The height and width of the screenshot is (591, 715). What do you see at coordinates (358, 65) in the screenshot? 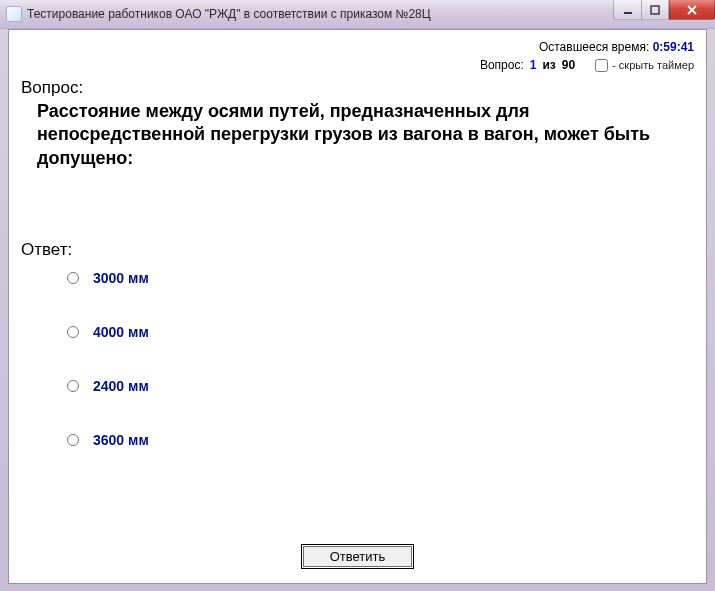
I see `question-counter-row: Вопрос: 1 из 90 - скрыть таймер` at bounding box center [358, 65].